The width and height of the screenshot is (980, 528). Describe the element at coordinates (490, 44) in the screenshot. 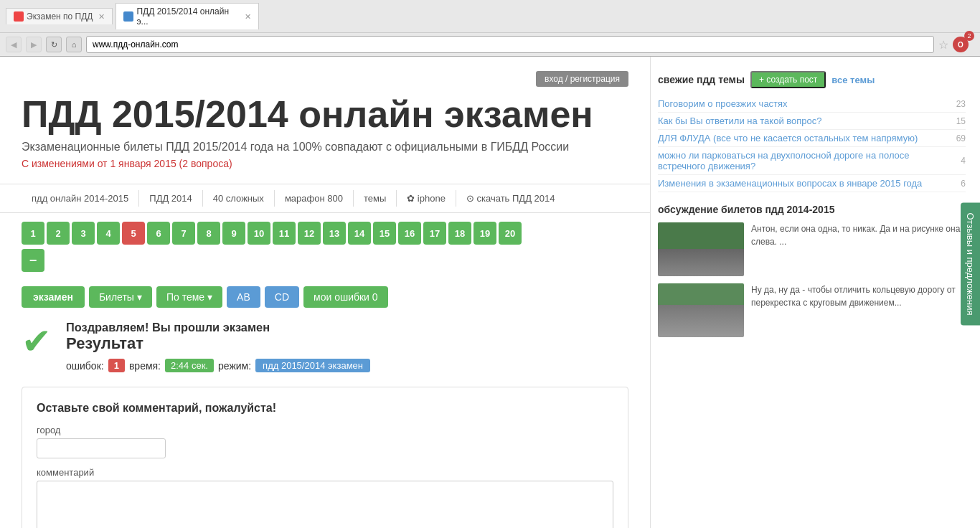

I see `browser-navbar: ◀ ▶ ↻ ⌂ ☆ О 2` at that location.